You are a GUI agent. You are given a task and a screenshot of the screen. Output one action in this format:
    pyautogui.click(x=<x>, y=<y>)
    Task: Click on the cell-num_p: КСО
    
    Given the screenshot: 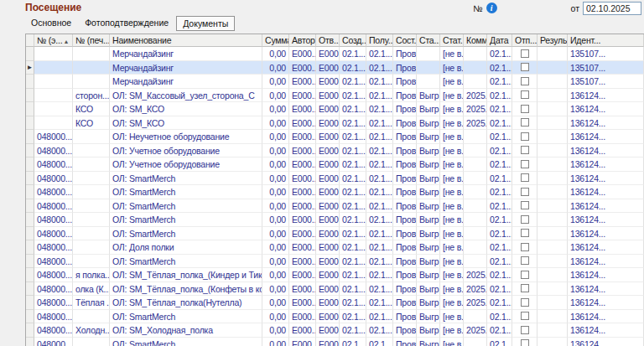 What is the action you would take?
    pyautogui.click(x=91, y=124)
    